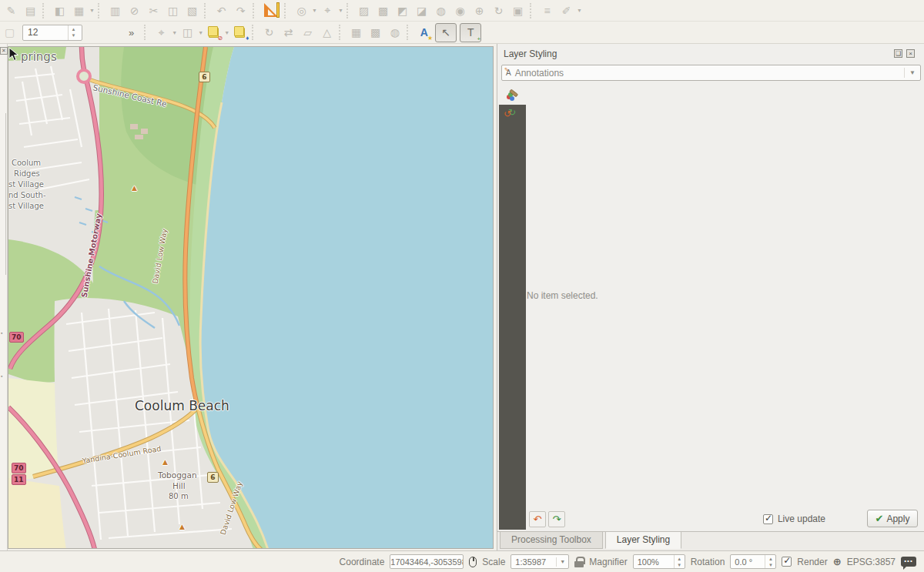 This screenshot has height=572, width=924. Describe the element at coordinates (240, 11) in the screenshot. I see `redo-icon: ↷` at that location.